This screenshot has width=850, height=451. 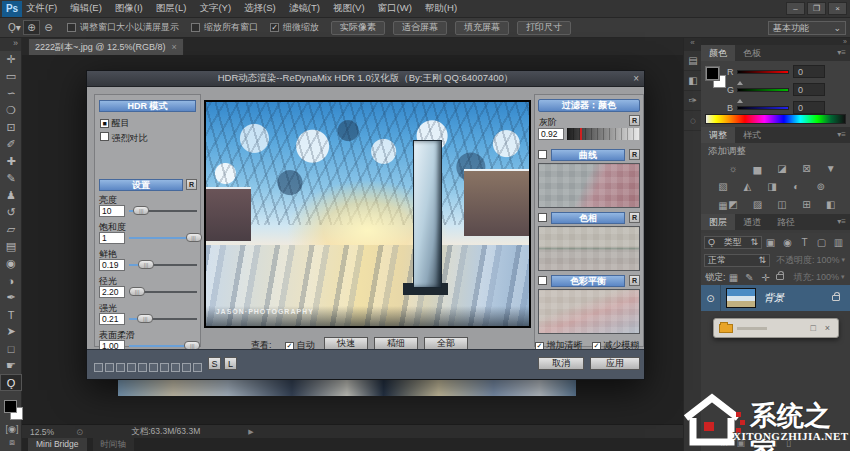 I want to click on tool-lasso: ∽, so click(x=11, y=94).